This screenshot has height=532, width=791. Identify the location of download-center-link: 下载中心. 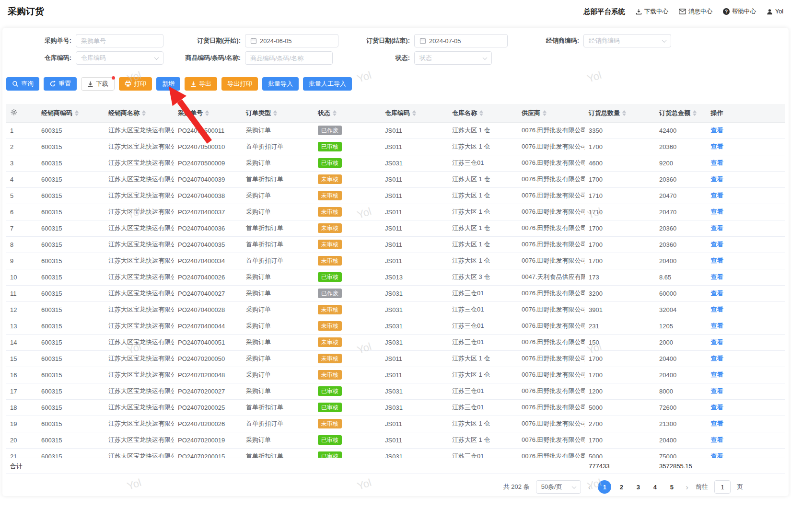
(652, 12).